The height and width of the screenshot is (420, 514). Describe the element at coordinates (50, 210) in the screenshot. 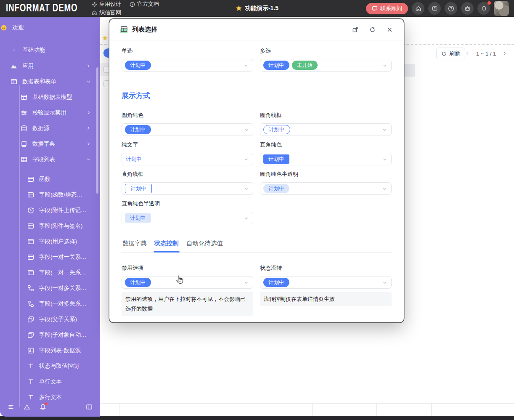

I see `sidebar-item: 字段(附件上传记…` at that location.